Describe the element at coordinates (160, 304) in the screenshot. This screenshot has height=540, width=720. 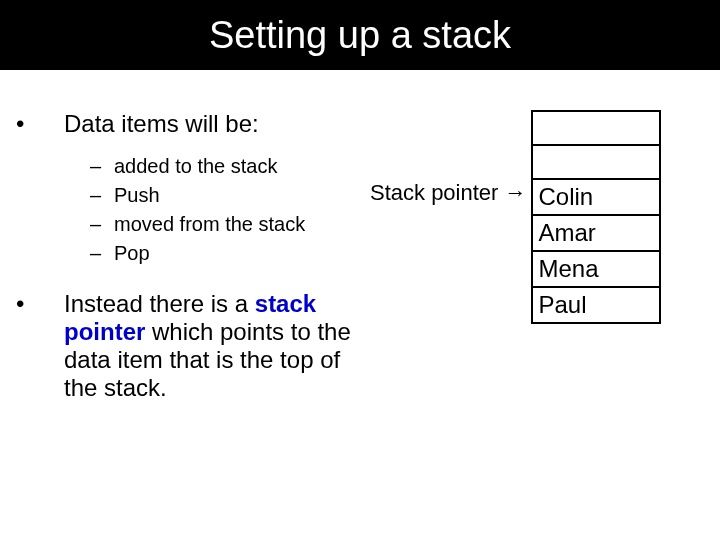
I see `bullet-text-pre: Instead there is a` at that location.